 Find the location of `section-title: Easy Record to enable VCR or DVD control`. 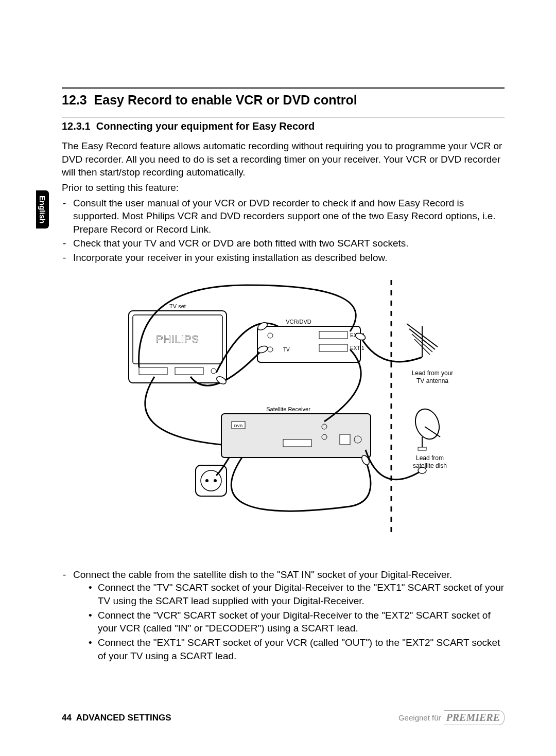

section-title: Easy Record to enable VCR or DVD control is located at coordinates (225, 100).